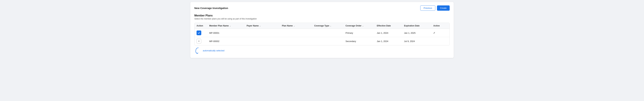  I want to click on section-subtitle: Select the member plans you will be usin…, so click(322, 19).